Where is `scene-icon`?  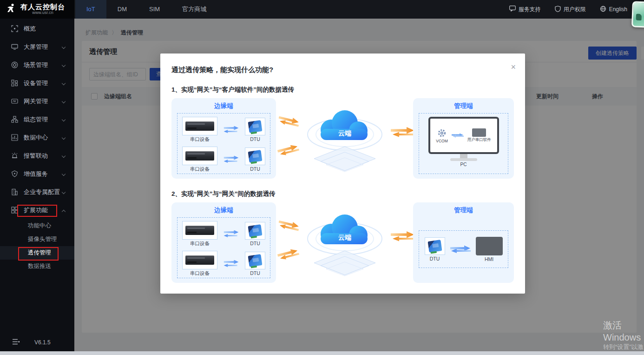 scene-icon is located at coordinates (15, 65).